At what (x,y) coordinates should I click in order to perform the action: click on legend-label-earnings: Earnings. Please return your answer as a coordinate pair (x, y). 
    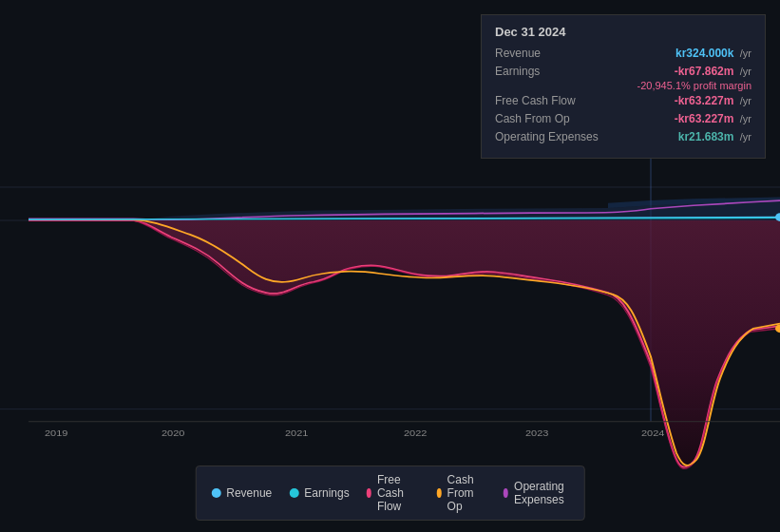
    Looking at the image, I should click on (327, 493).